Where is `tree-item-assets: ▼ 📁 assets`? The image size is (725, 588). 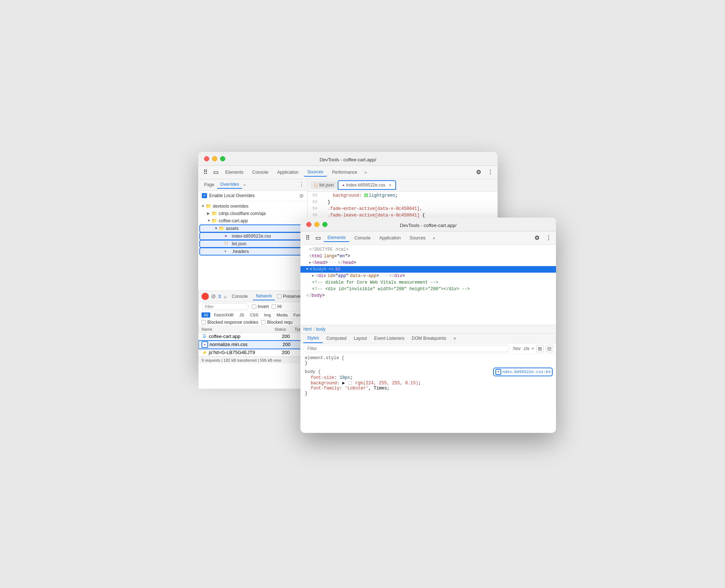
tree-item-assets: ▼ 📁 assets is located at coordinates (253, 228).